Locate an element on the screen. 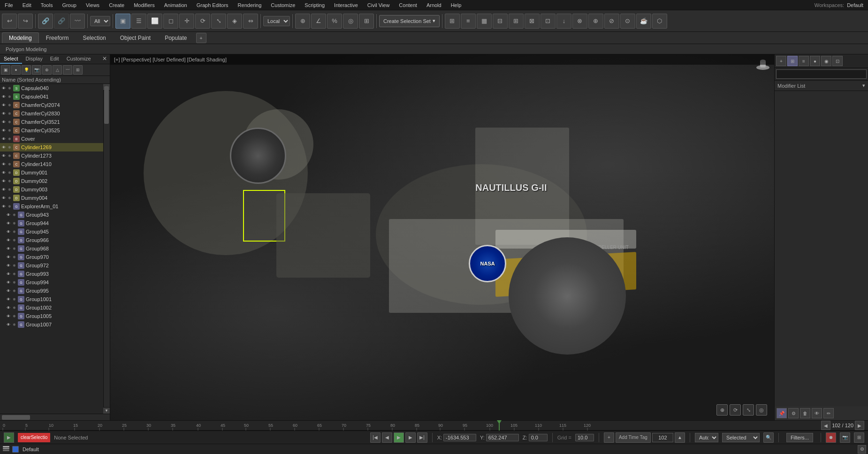  grid-value: 10.0 is located at coordinates (585, 438).